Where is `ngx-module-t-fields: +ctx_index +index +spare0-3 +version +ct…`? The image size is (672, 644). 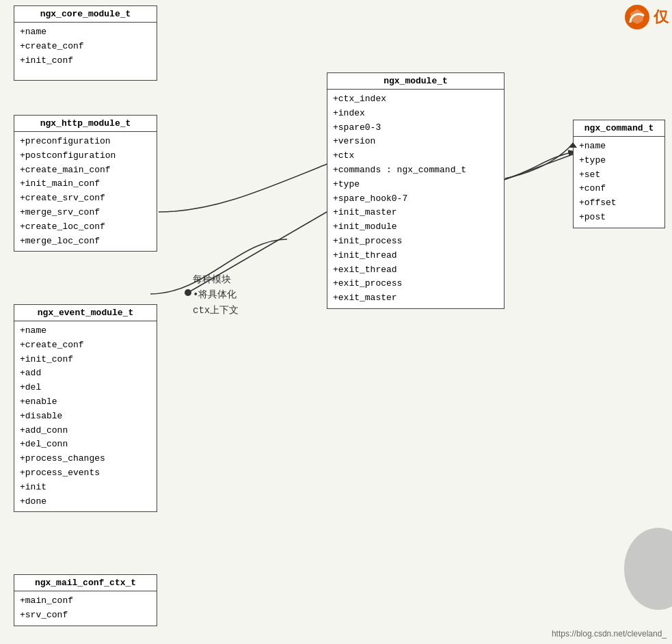
ngx-module-t-fields: +ctx_index +index +spare0-3 +version +ct… is located at coordinates (416, 199).